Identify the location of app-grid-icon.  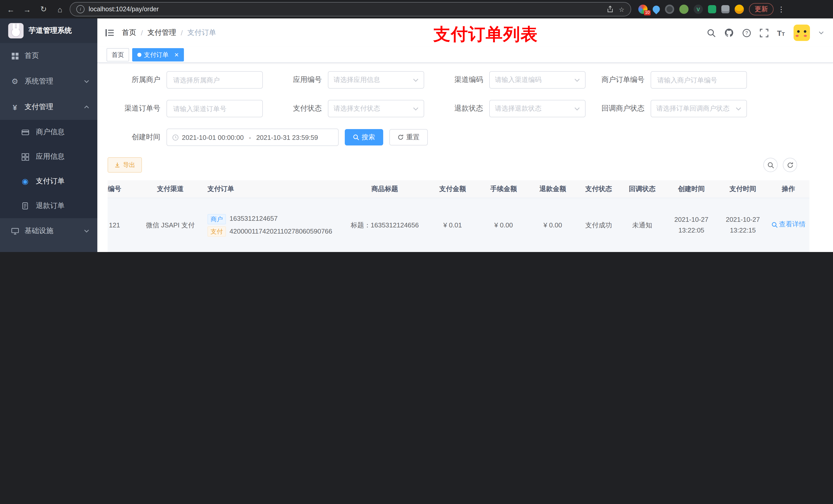
(25, 157).